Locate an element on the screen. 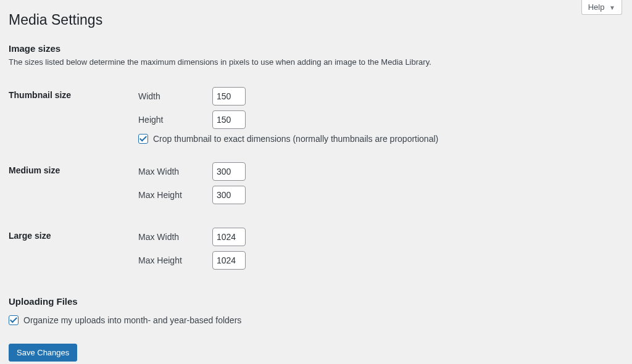  thumbnail-size-label: Thumbnail size is located at coordinates (70, 115).